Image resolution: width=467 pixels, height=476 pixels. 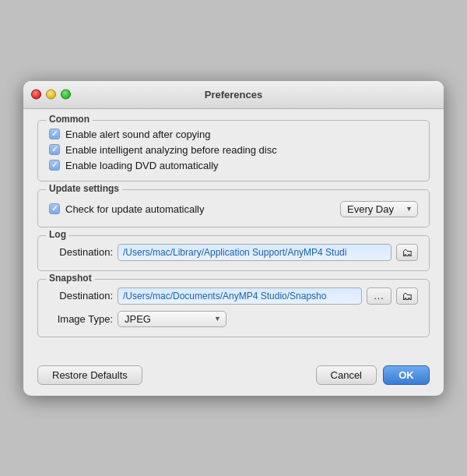 I want to click on snapshot-folder-icon: 🗂, so click(x=407, y=296).